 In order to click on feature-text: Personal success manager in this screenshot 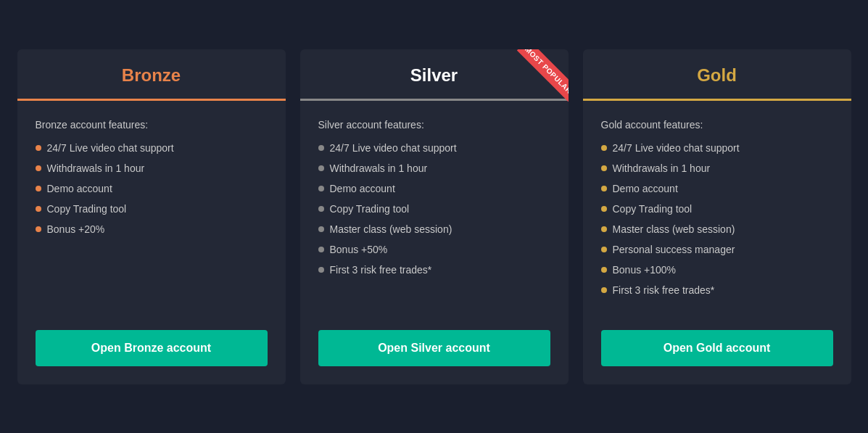, I will do `click(674, 250)`.